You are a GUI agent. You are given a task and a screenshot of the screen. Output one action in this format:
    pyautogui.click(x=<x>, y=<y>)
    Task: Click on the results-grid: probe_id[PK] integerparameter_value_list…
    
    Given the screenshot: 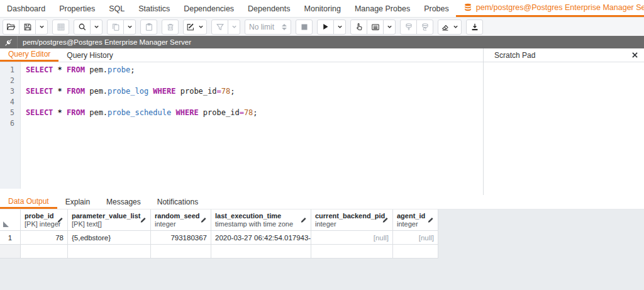 What is the action you would take?
    pyautogui.click(x=219, y=234)
    